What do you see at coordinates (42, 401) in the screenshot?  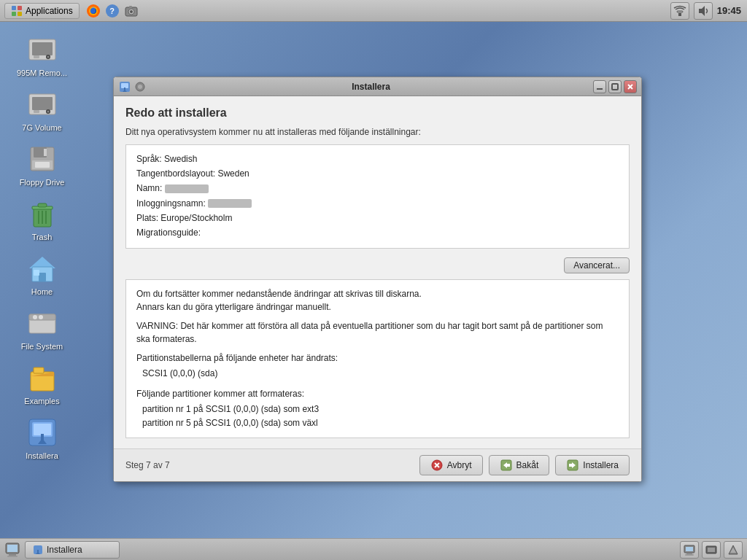 I see `icon-label-examples: Examples` at bounding box center [42, 401].